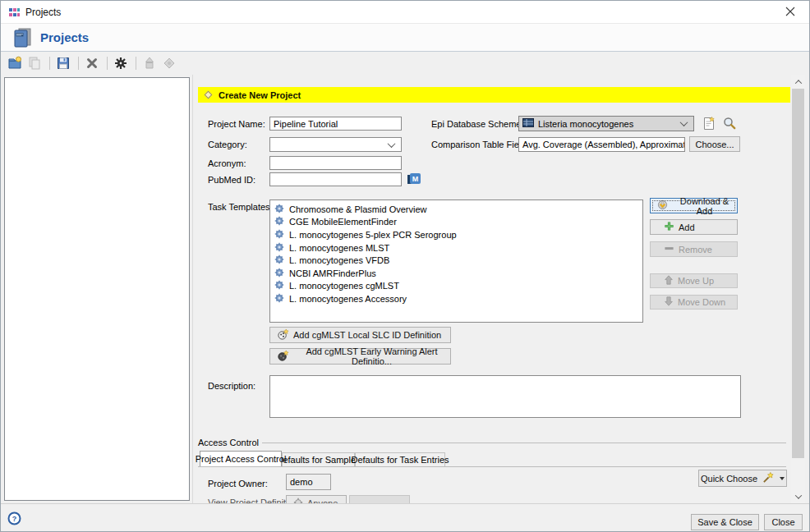 The height and width of the screenshot is (532, 810). I want to click on move-down-button: Move Down, so click(693, 302).